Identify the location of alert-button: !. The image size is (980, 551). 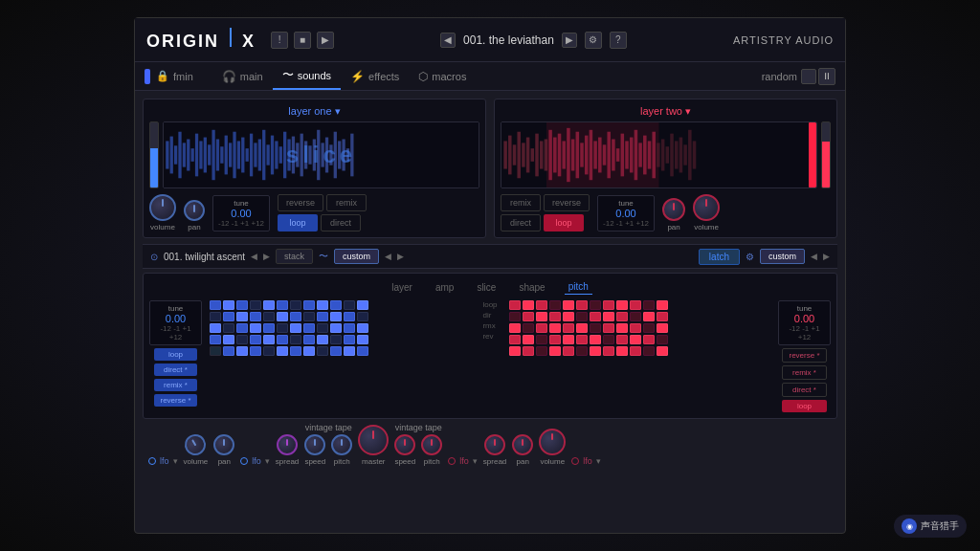
(279, 40).